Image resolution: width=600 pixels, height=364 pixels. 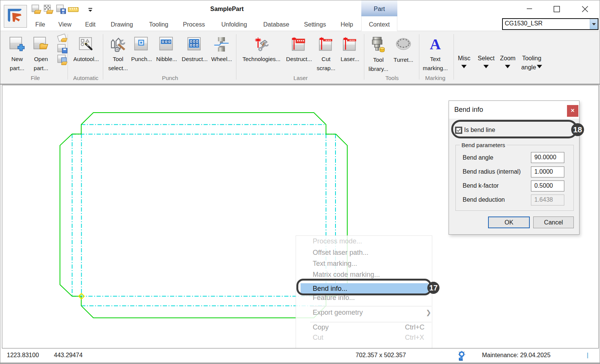 What do you see at coordinates (436, 44) in the screenshot?
I see `svg-text: A` at bounding box center [436, 44].